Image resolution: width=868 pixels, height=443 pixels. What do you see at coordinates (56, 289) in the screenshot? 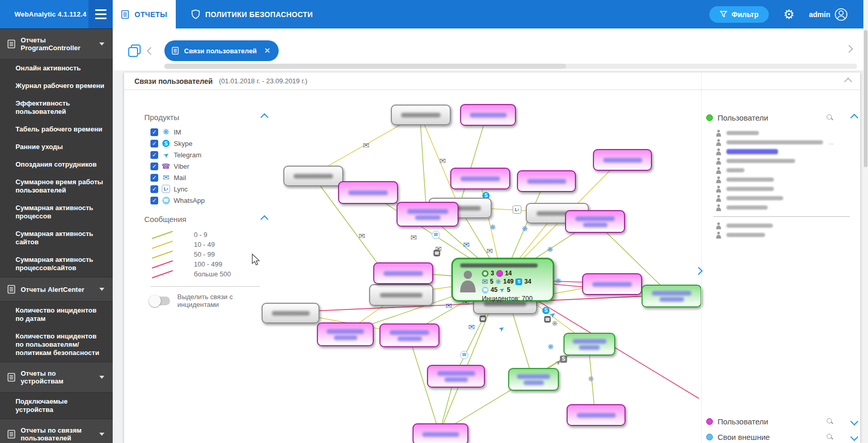
I see `sidebar-group-11: Отчеты AlertCenter` at bounding box center [56, 289].